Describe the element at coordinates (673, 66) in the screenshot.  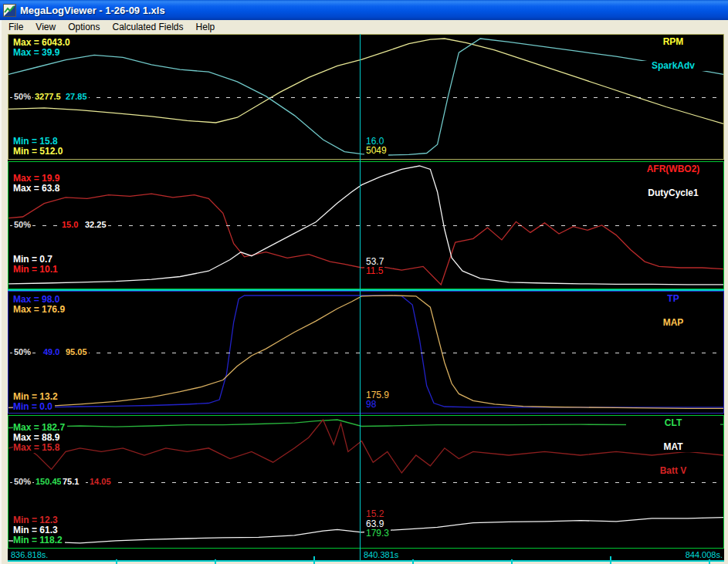
I see `series-name-label: SparkAdv` at that location.